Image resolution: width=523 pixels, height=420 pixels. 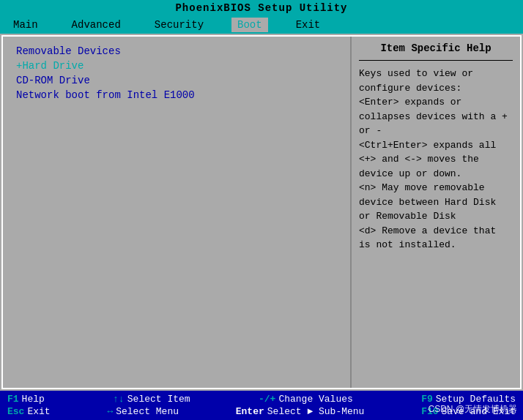 What do you see at coordinates (26, 25) in the screenshot?
I see `nav-main: Main` at bounding box center [26, 25].